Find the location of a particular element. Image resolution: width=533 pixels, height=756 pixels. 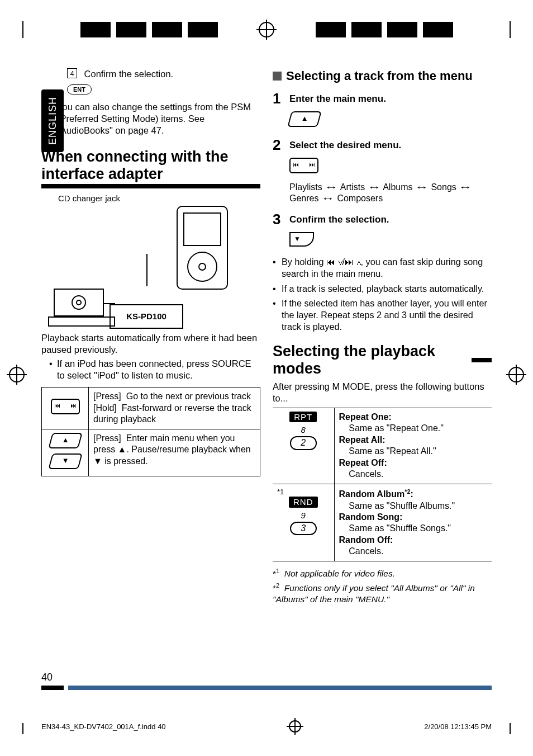

mode-sup: *1 is located at coordinates (303, 492).